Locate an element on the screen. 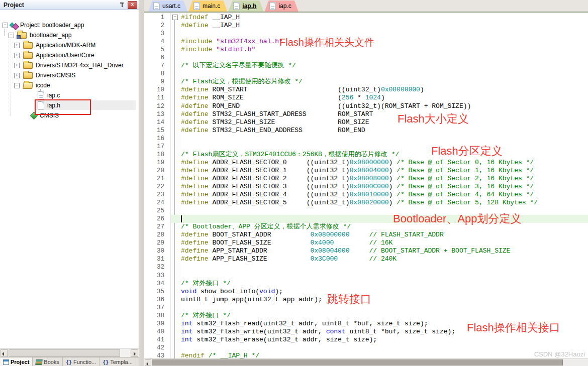 The height and width of the screenshot is (366, 588). code-line-20: 20#define ADDR_FLASH_SECTOR_1 ((uint32_t… is located at coordinates (366, 171).